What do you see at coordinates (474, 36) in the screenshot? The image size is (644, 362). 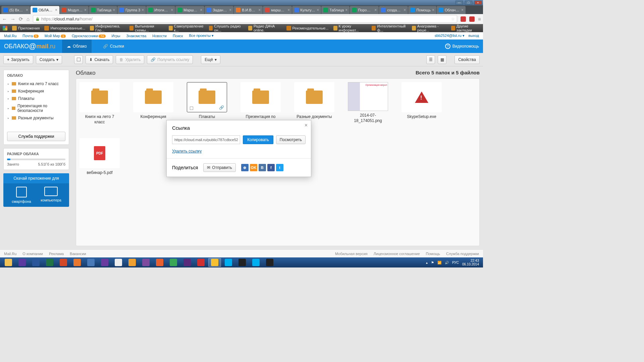 I see `logout-link: выход` at bounding box center [474, 36].